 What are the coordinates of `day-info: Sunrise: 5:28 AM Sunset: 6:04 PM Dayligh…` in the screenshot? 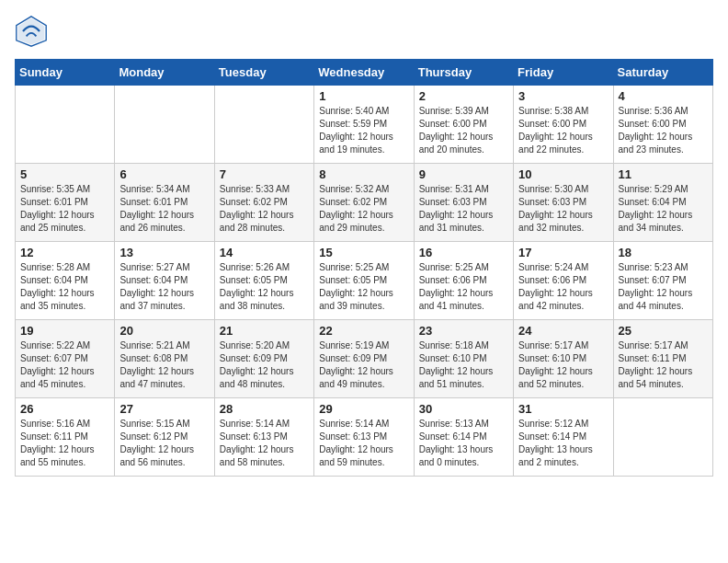 It's located at (64, 287).